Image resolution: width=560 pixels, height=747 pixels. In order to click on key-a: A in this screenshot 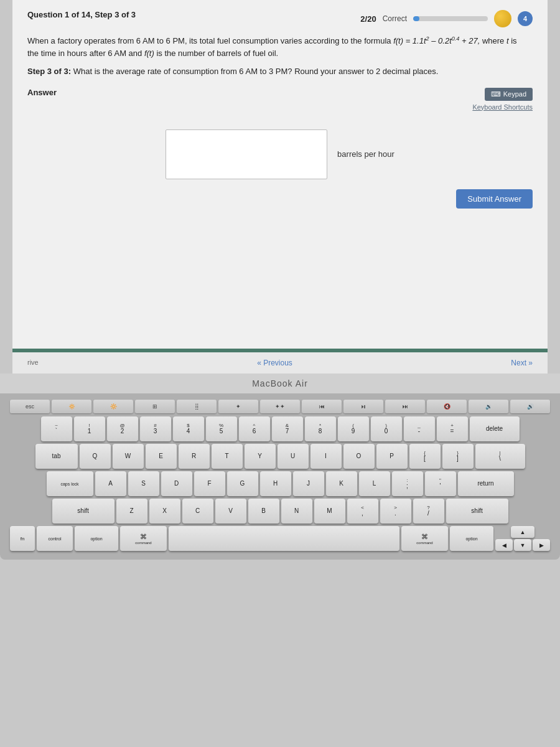, I will do `click(111, 484)`.